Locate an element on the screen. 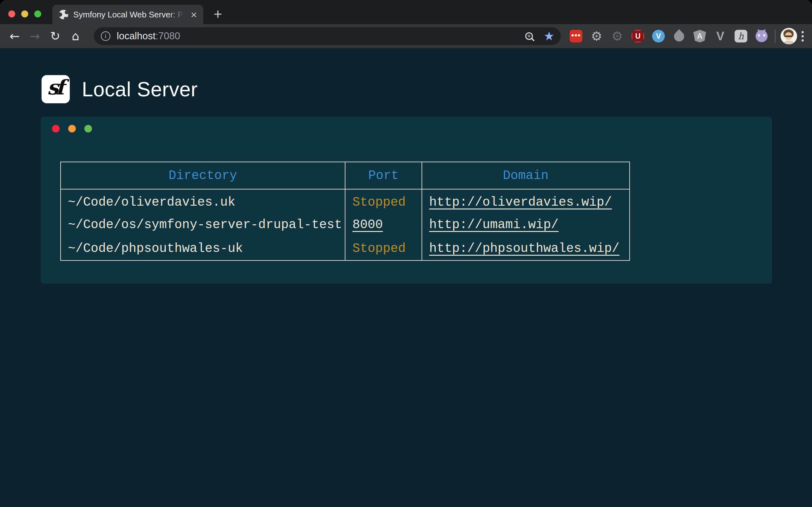 Image resolution: width=812 pixels, height=507 pixels. table-row: ~/Code/oliverdavies.uk Stopped http://ol… is located at coordinates (345, 201).